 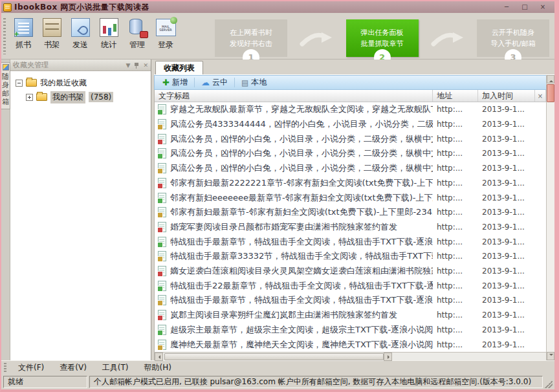 I want to click on chevron-down-icon: ▼, so click(x=128, y=65).